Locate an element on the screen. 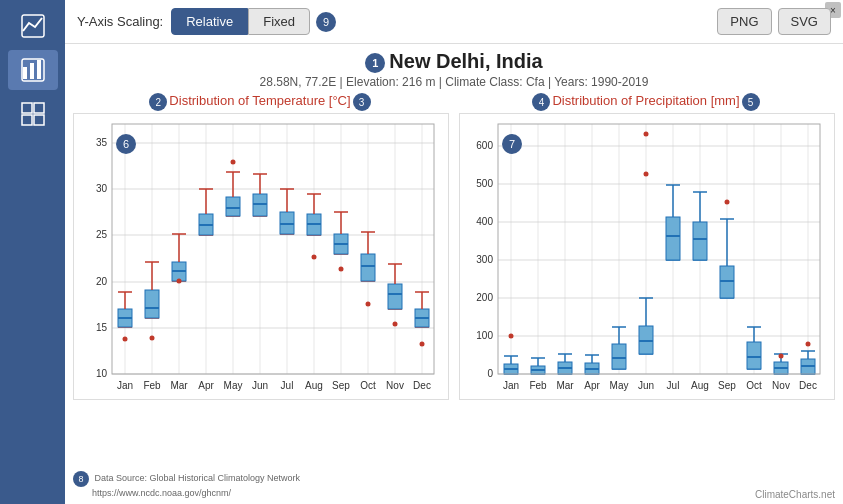 The image size is (843, 504). precip-boxplot-nov is located at coordinates (781, 364).